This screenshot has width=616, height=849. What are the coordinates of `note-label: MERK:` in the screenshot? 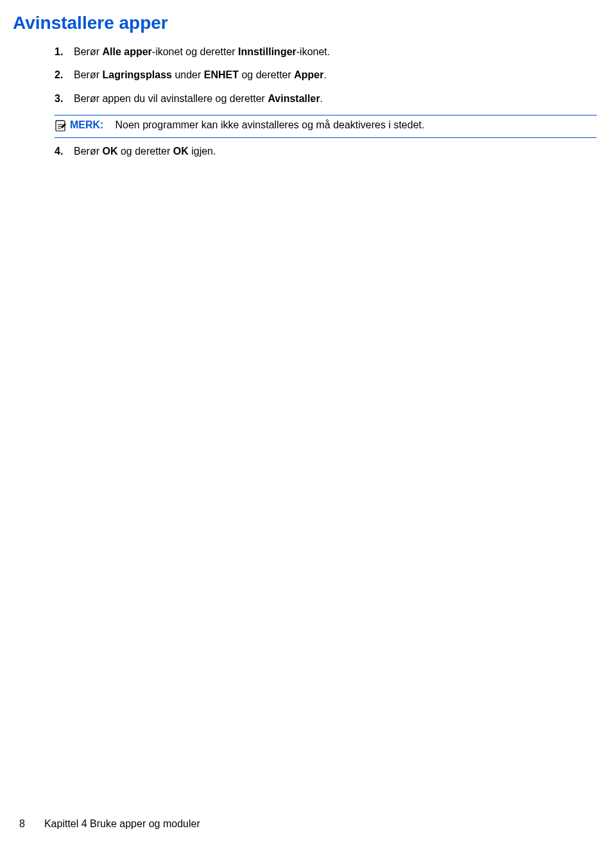 It's located at (87, 125).